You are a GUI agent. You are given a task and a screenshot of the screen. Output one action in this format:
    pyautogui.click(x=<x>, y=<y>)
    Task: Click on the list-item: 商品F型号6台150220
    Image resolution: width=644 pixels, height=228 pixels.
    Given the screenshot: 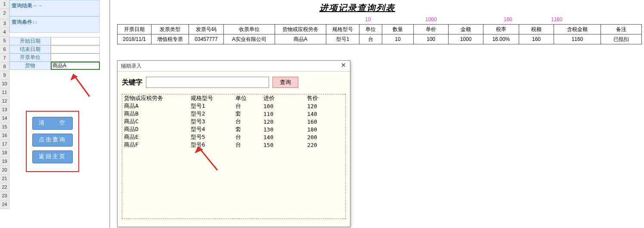 What is the action you would take?
    pyautogui.click(x=234, y=145)
    